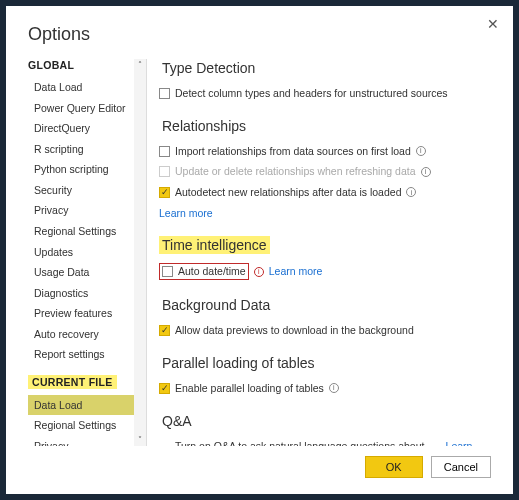 This screenshot has width=519, height=500. What do you see at coordinates (468, 443) in the screenshot?
I see `link-learn-more-qa: Learn more` at bounding box center [468, 443].